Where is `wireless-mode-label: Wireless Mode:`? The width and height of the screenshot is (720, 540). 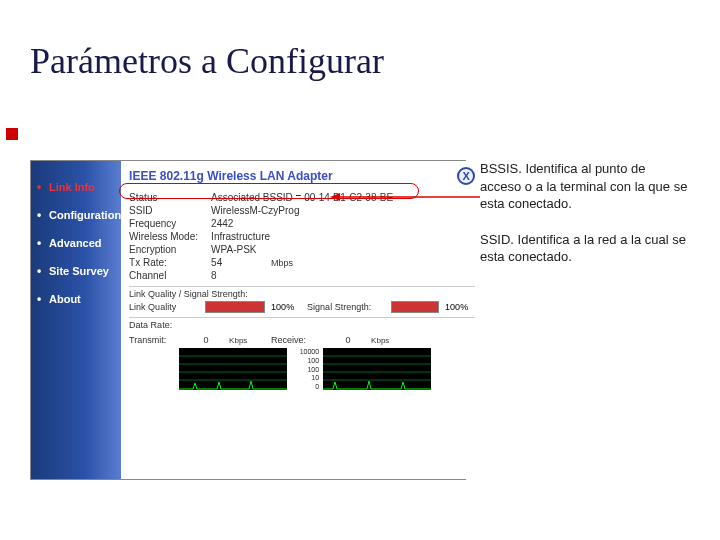
wireless-mode-label: Wireless Mode: is located at coordinates (170, 236).